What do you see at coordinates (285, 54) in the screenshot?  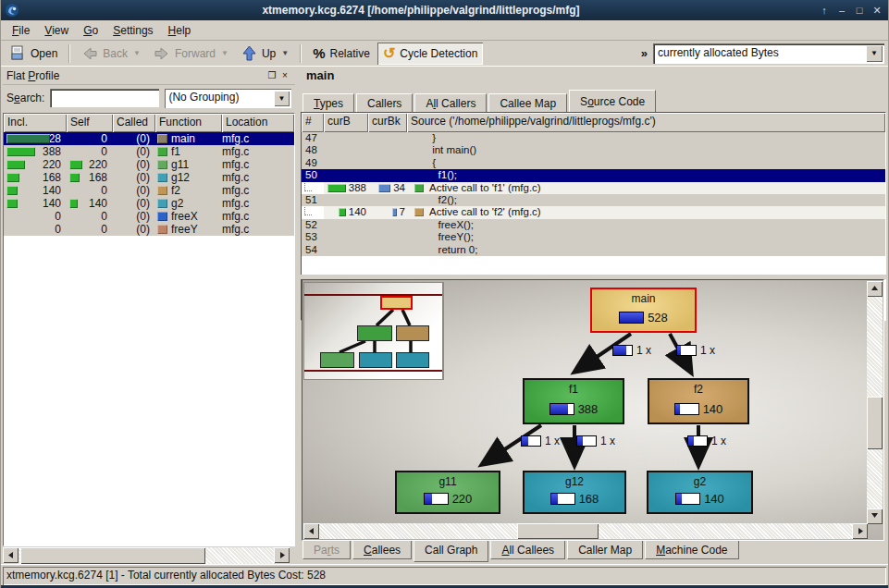 I see `up-dropdown-icon: ▼` at bounding box center [285, 54].